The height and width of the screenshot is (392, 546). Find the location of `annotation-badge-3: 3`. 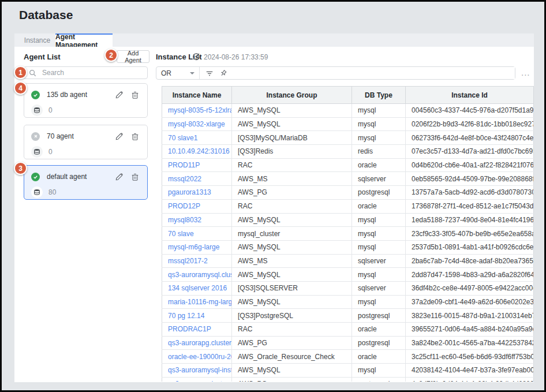

annotation-badge-3: 3 is located at coordinates (21, 169).